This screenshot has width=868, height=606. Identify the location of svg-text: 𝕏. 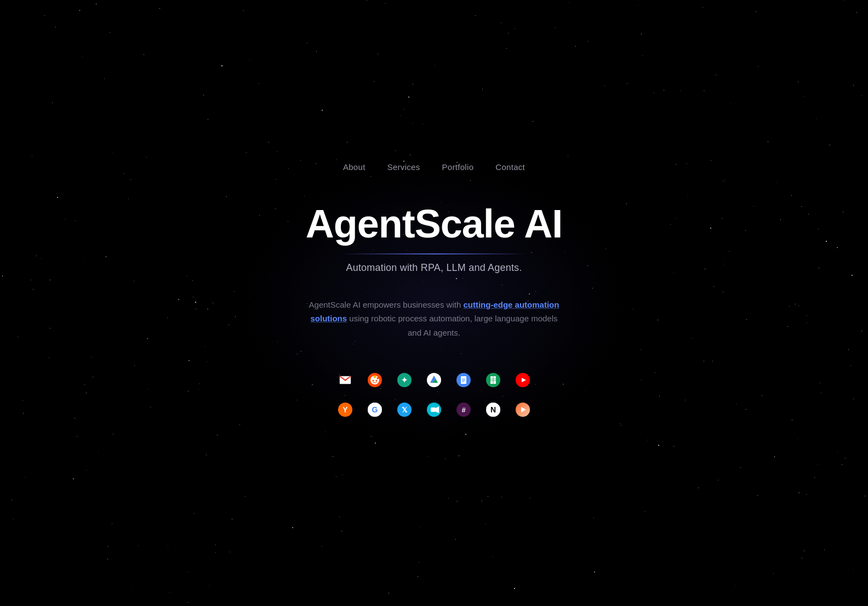
(404, 410).